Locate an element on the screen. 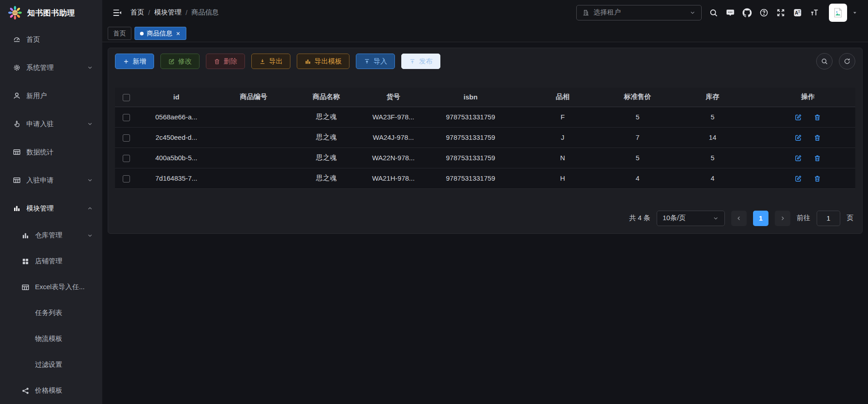 The height and width of the screenshot is (404, 868). font-size-icon is located at coordinates (814, 13).